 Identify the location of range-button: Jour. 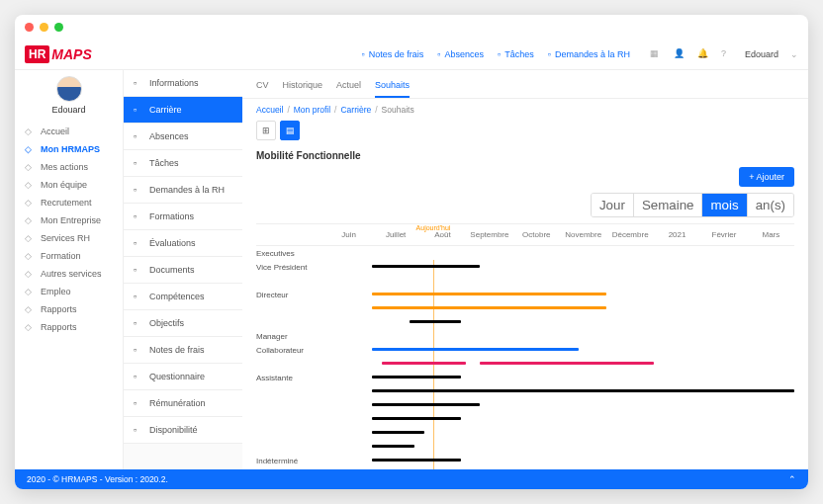
(613, 206).